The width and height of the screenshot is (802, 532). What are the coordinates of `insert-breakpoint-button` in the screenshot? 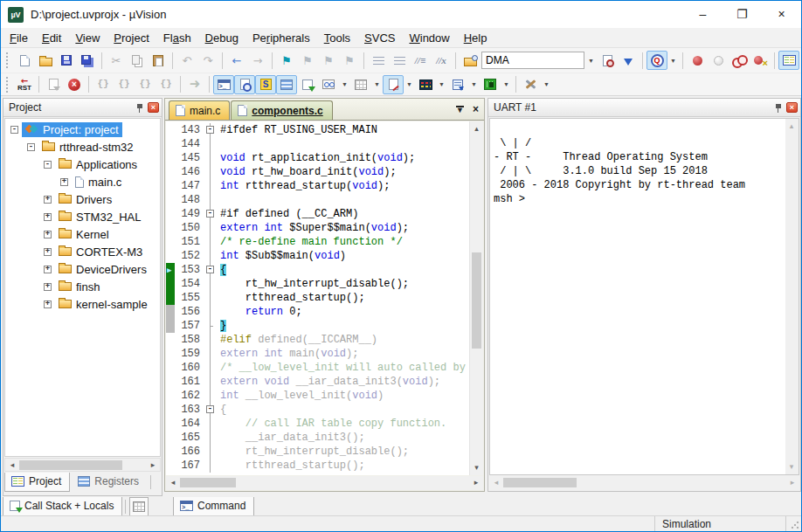 It's located at (697, 60).